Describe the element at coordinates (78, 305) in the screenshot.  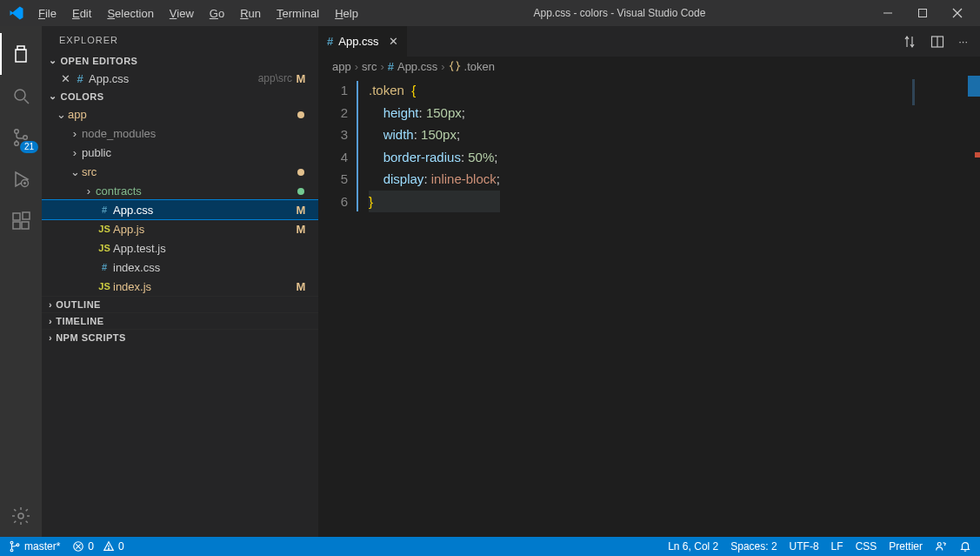
I see `outline-label: OUTLINE` at that location.